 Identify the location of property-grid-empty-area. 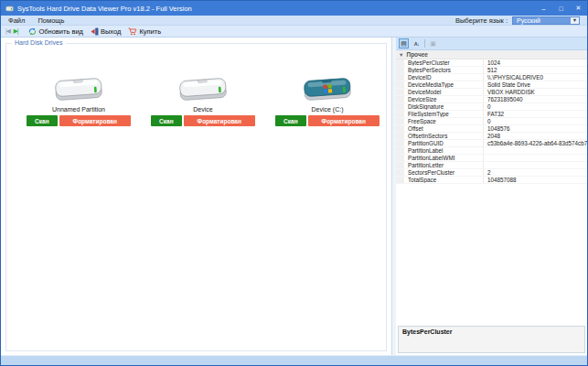
(492, 254).